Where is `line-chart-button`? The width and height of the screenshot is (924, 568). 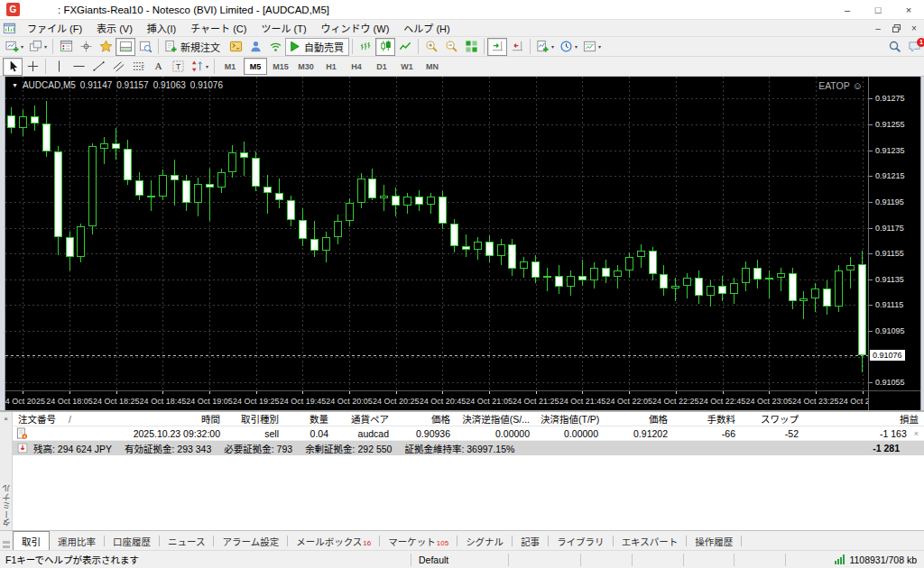
line-chart-button is located at coordinates (405, 47).